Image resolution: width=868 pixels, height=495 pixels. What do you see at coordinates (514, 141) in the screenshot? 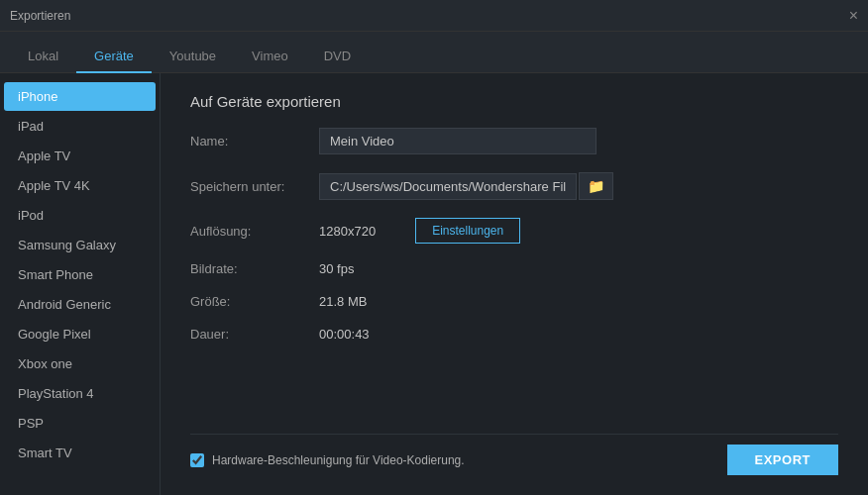
I see `name-row: Name:` at bounding box center [514, 141].